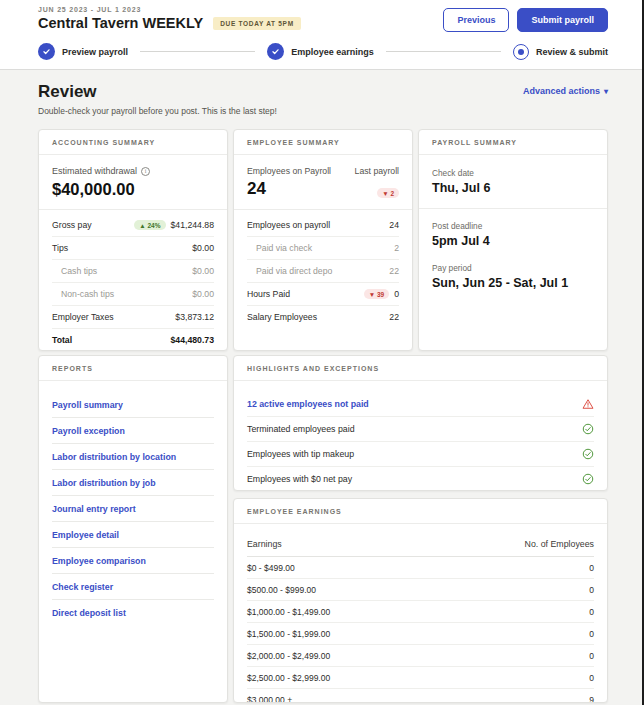  I want to click on report-link-payroll-summary: Payroll summary, so click(133, 405).